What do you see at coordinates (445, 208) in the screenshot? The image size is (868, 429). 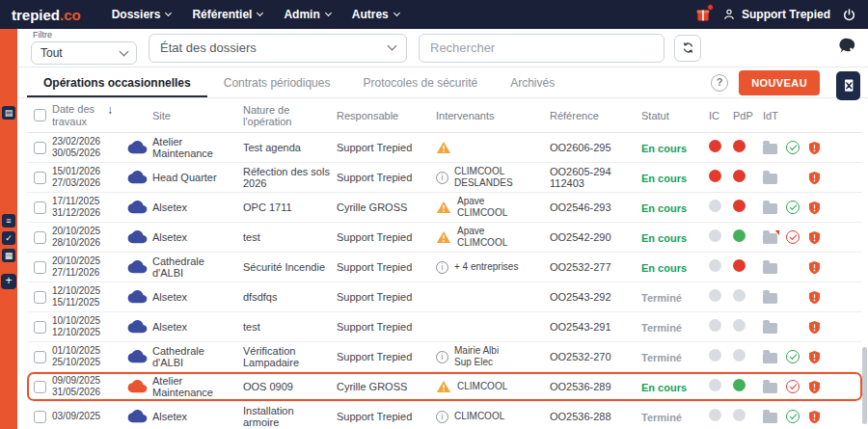 I see `table-row: 17/11/2025 31/12/2026 Alsetex OPC 1711 C…` at bounding box center [445, 208].